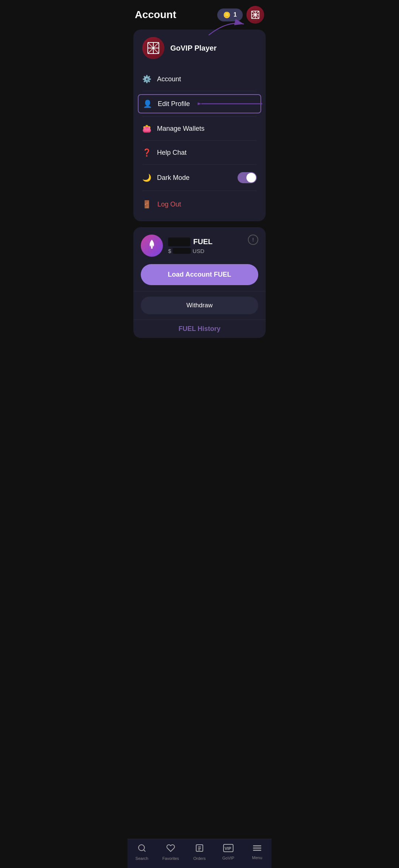 Image resolution: width=399 pixels, height=868 pixels. I want to click on usd-suffix: USD, so click(198, 251).